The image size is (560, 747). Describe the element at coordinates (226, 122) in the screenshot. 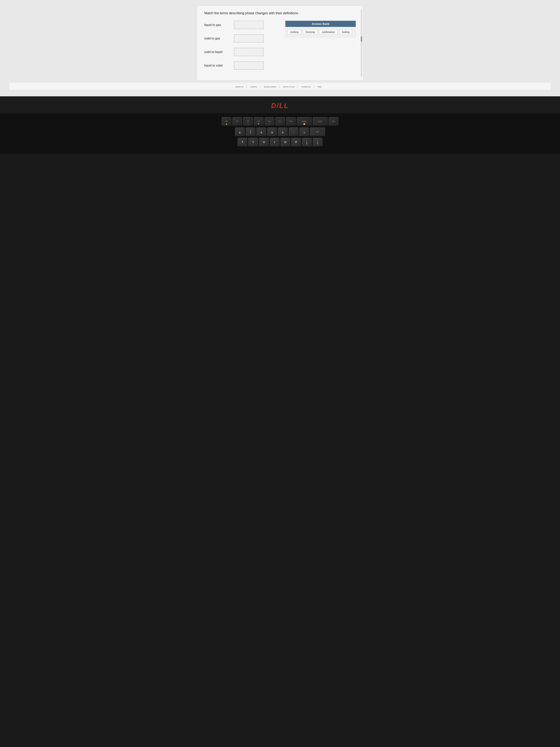

I see `key-f6: F6 🔒` at that location.